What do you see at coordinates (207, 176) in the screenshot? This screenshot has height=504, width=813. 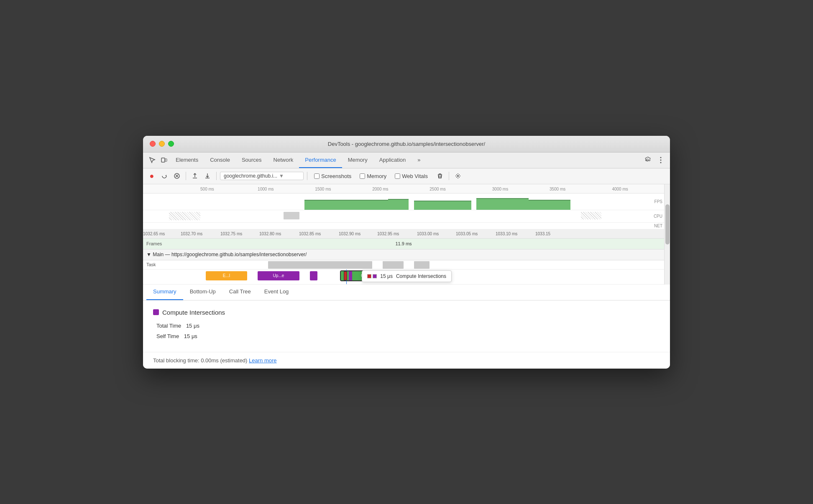 I see `download-profile-button` at bounding box center [207, 176].